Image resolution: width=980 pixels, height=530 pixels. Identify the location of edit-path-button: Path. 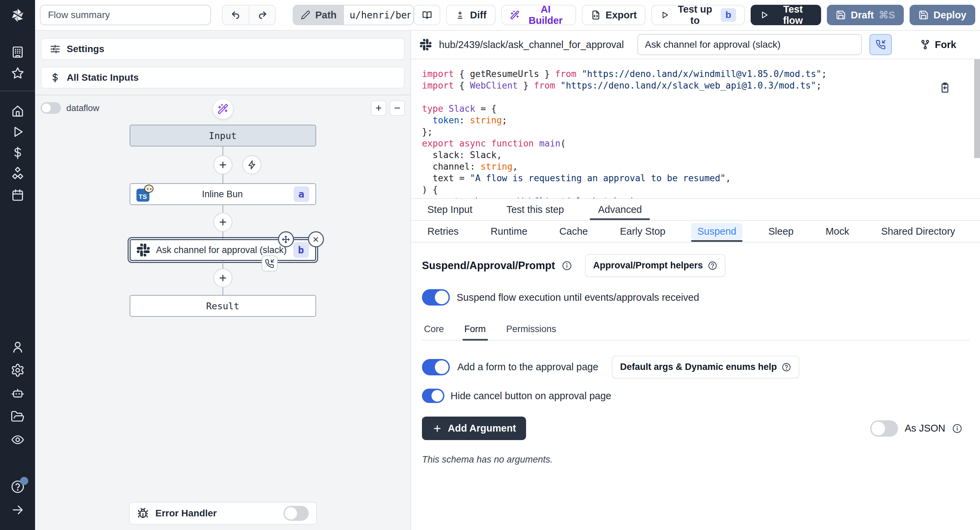
(319, 15).